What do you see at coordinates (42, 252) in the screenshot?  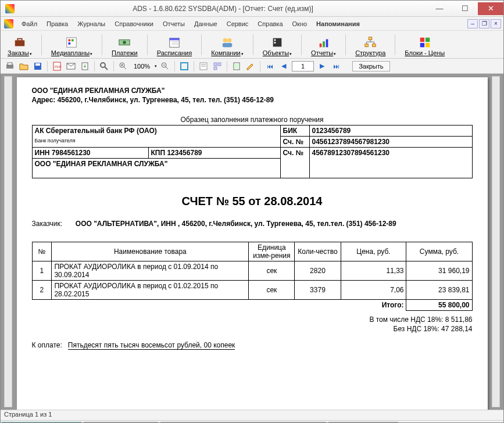 I see `col-num: №` at bounding box center [42, 252].